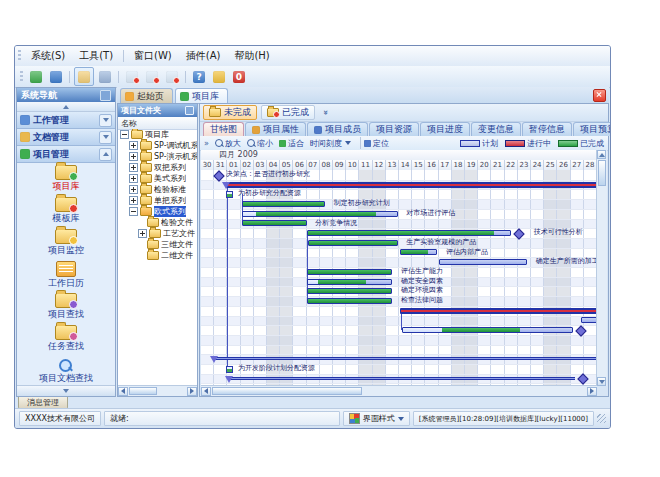 The image size is (660, 477). I want to click on sidebar-group-expanded: 项目管理, so click(66, 154).